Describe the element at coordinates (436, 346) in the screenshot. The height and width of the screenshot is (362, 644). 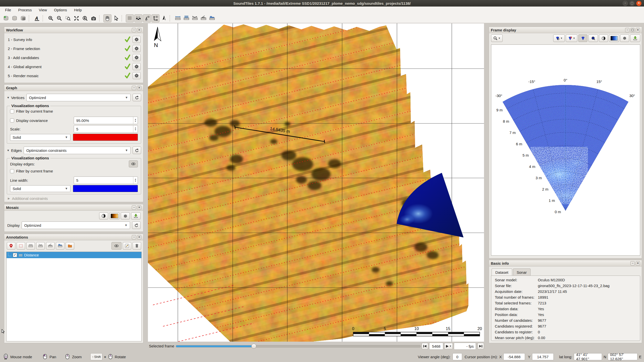
I see `frame-number-spinbox: 5468` at that location.